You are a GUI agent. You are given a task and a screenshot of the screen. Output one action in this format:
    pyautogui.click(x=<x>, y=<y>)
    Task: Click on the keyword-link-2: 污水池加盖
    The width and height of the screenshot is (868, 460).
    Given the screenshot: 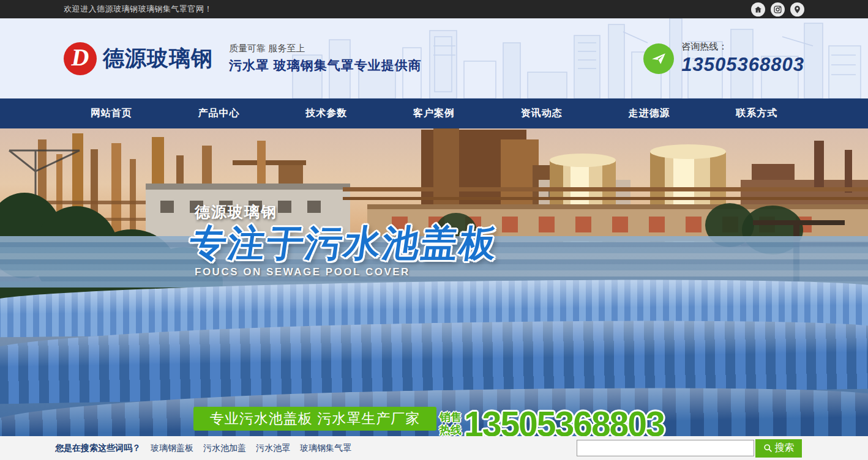 What is the action you would take?
    pyautogui.click(x=225, y=448)
    